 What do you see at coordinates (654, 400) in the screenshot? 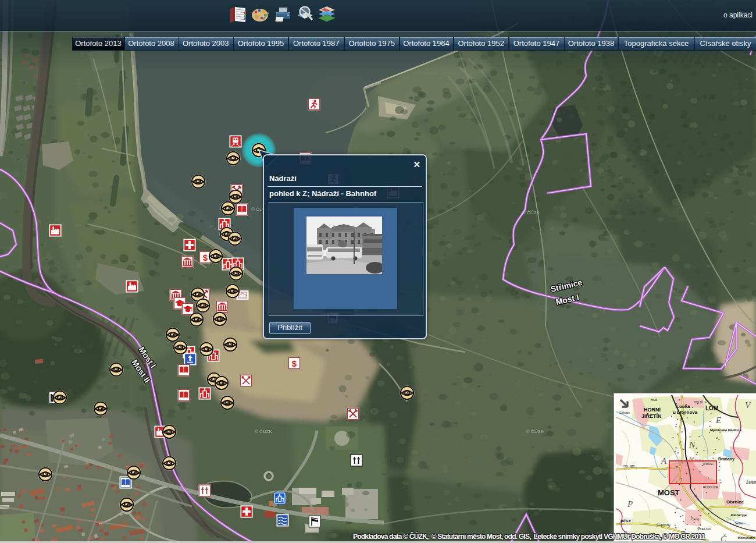
I see `svg-text: HAM` at bounding box center [654, 400].